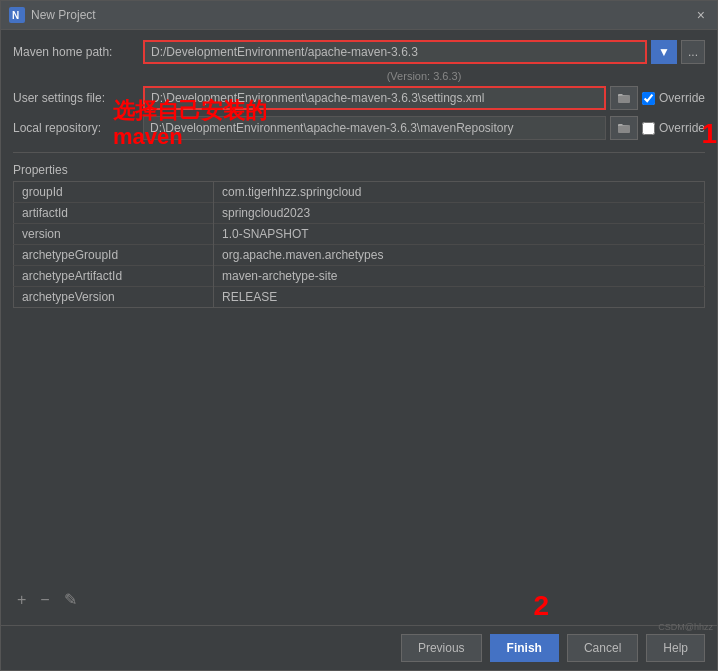 Image resolution: width=718 pixels, height=671 pixels. Describe the element at coordinates (374, 98) in the screenshot. I see `user-settings-input` at that location.